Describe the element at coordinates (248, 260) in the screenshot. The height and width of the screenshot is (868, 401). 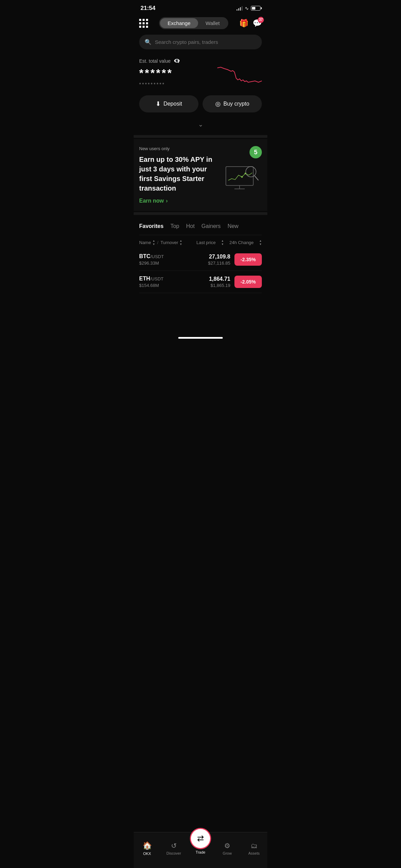
I see `btc-change-badge: -2.35%` at that location.